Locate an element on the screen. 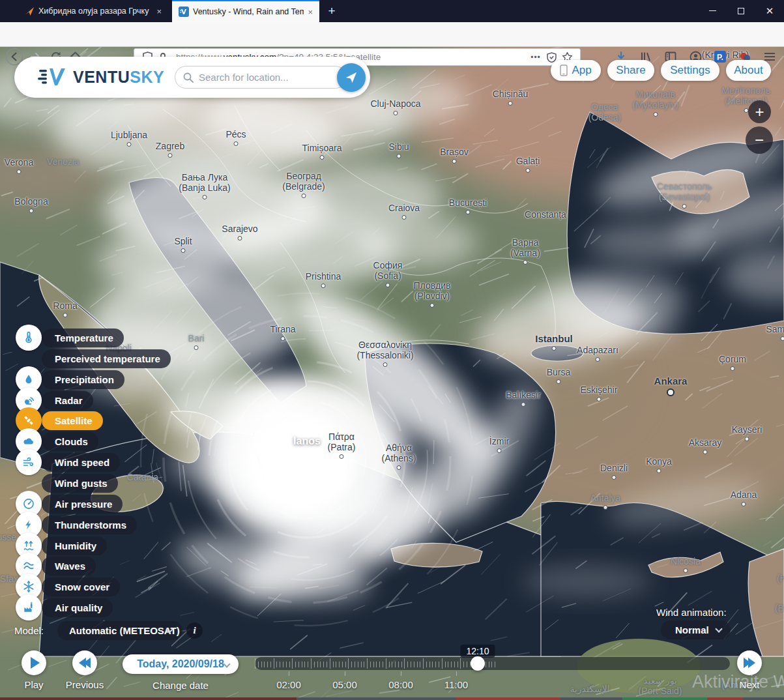  change-date-button: Today, 2020/09/18 is located at coordinates (181, 664).